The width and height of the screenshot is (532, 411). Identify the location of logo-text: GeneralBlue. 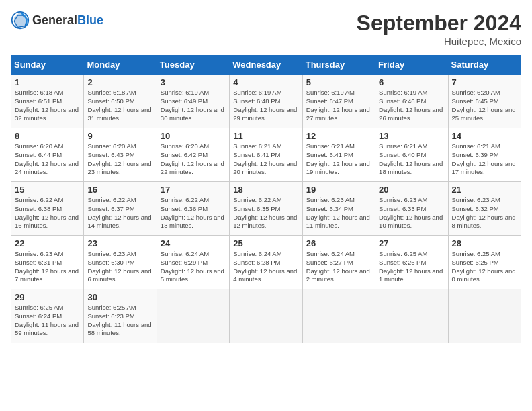
(68, 20).